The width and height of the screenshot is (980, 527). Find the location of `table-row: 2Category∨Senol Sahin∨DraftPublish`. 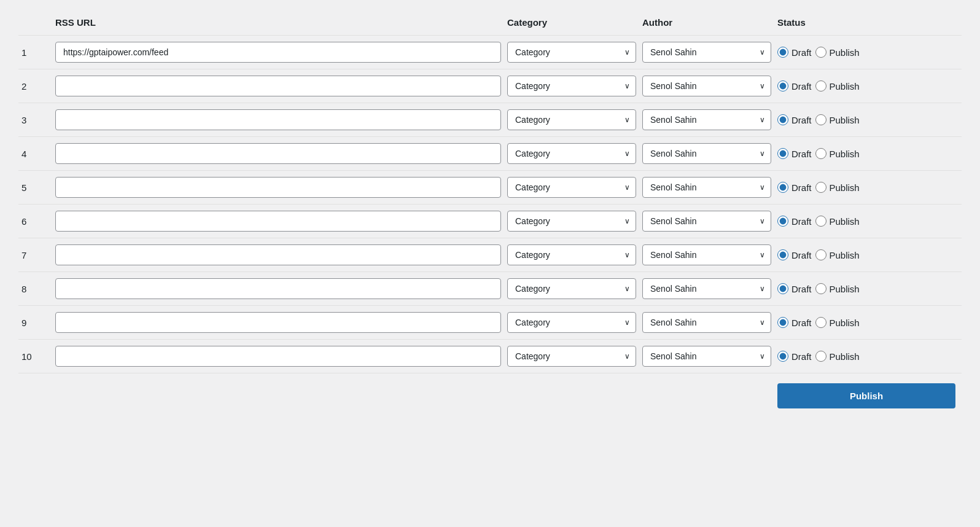

table-row: 2Category∨Senol Sahin∨DraftPublish is located at coordinates (490, 86).